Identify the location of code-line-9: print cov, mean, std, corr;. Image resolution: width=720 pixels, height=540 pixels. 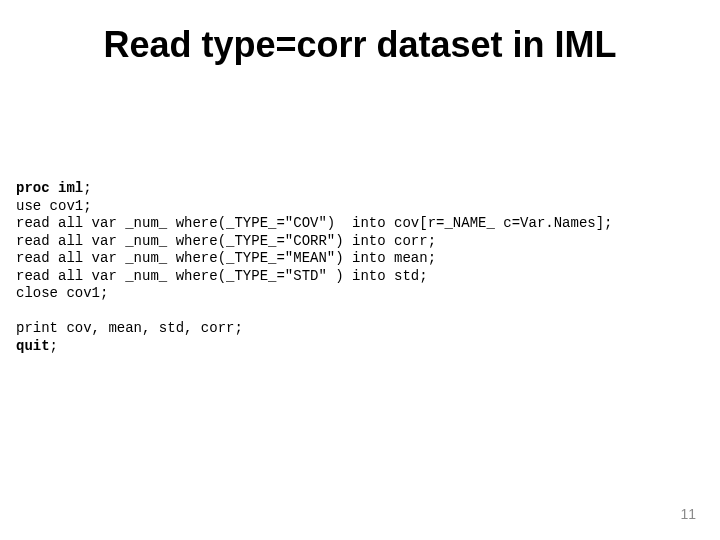
(130, 328).